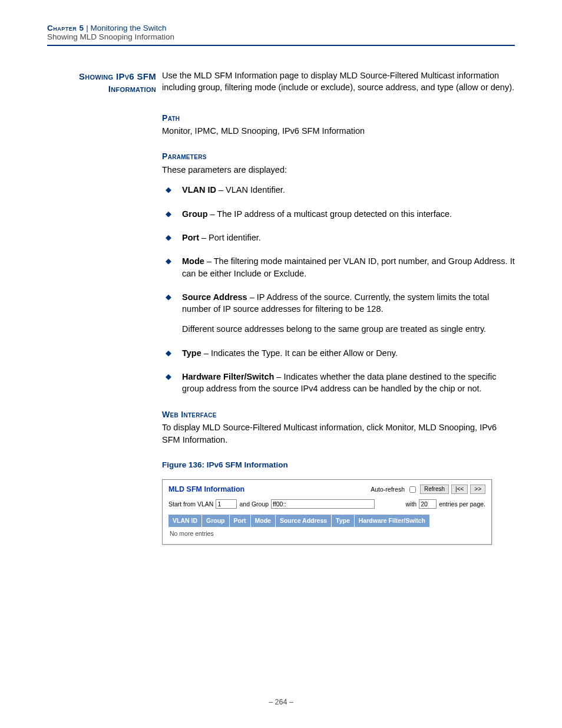  I want to click on intro-paragraph: Use the MLD SFM Information page to disp…, so click(338, 81).